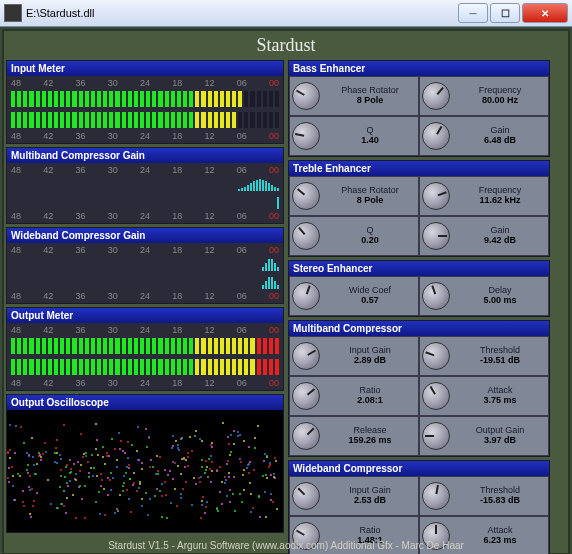 The image size is (572, 554). Describe the element at coordinates (545, 13) in the screenshot. I see `close-button: ✕` at that location.